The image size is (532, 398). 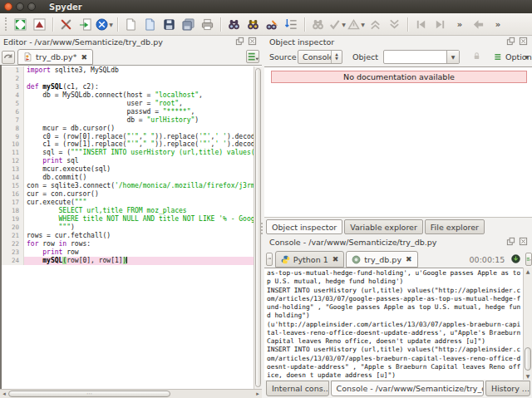 What do you see at coordinates (421, 57) in the screenshot?
I see `object-combobox: ▼` at bounding box center [421, 57].